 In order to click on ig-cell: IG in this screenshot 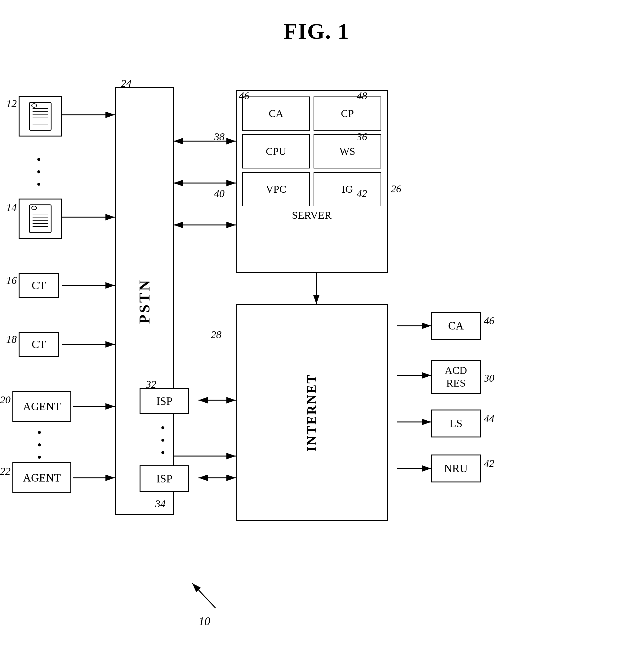, I will do `click(347, 189)`.